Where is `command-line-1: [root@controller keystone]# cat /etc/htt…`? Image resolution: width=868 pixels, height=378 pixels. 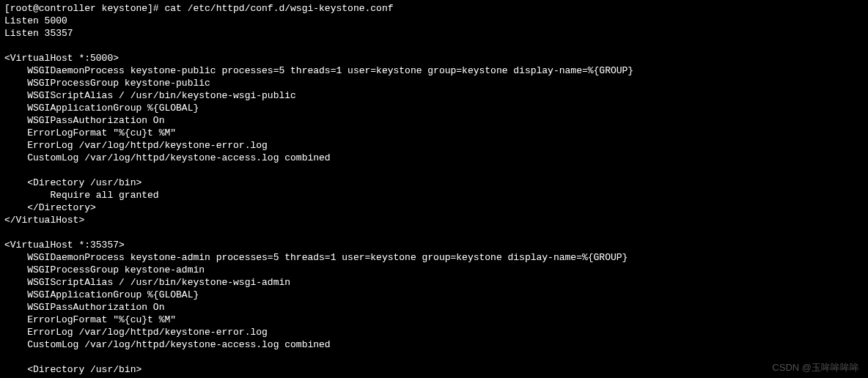
command-line-1: [root@controller keystone]# cat /etc/htt… is located at coordinates (434, 9).